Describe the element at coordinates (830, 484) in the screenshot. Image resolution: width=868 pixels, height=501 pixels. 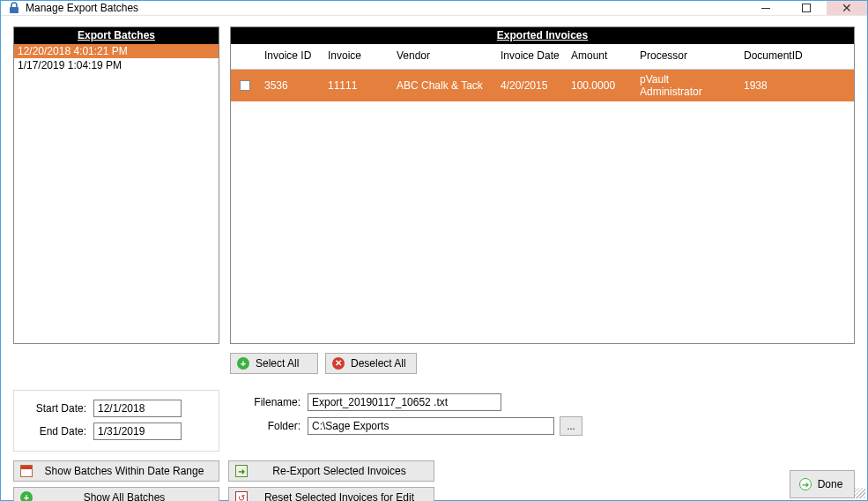
I see `done-label: Done` at that location.